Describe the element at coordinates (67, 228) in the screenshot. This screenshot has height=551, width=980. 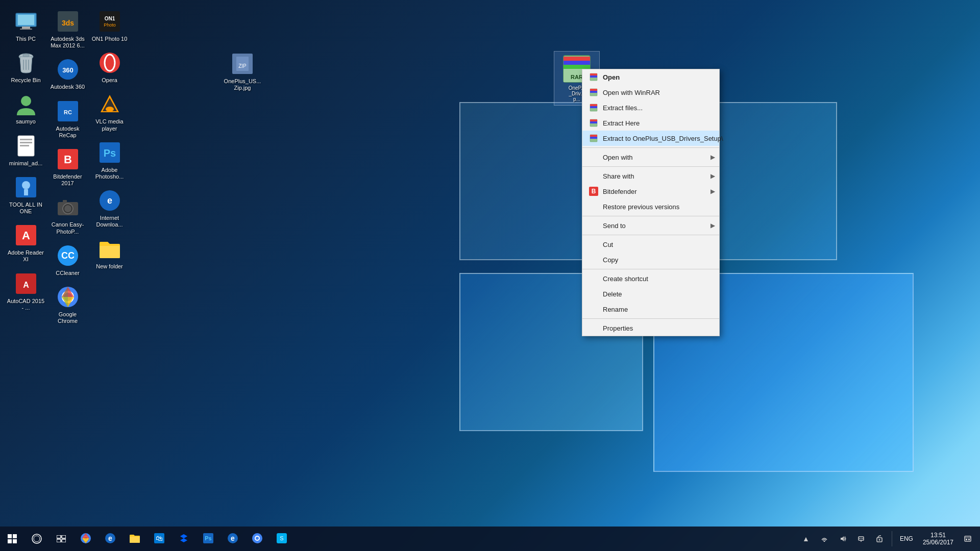
I see `canon-label: Canon Easy-PhotoP...` at that location.